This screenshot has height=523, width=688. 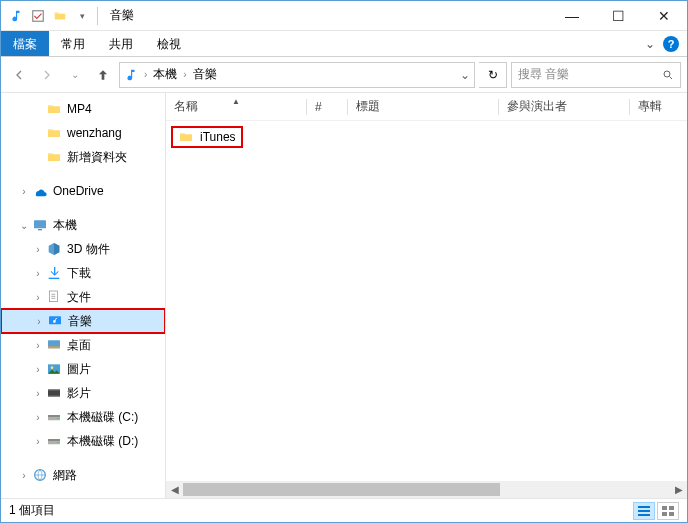 What do you see at coordinates (423, 106) in the screenshot?
I see `col-title: 標題` at bounding box center [423, 106].